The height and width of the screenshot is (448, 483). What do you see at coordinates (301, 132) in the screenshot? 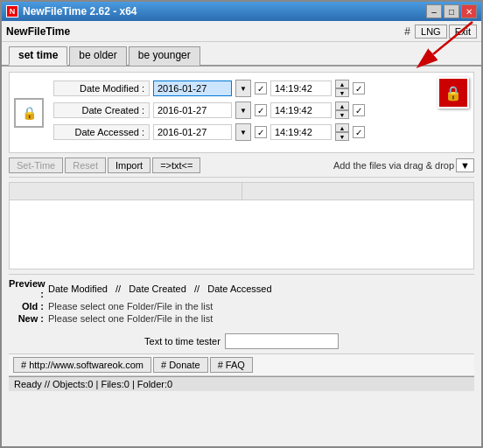
I see `time-accessed-input` at bounding box center [301, 132].